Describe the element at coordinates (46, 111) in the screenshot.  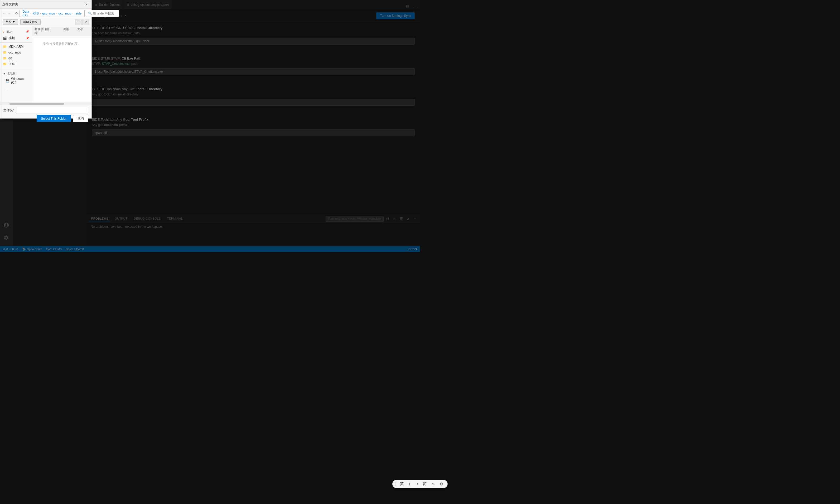
I see `dialog-footer: 文件夹: Select This Folder 取消` at that location.